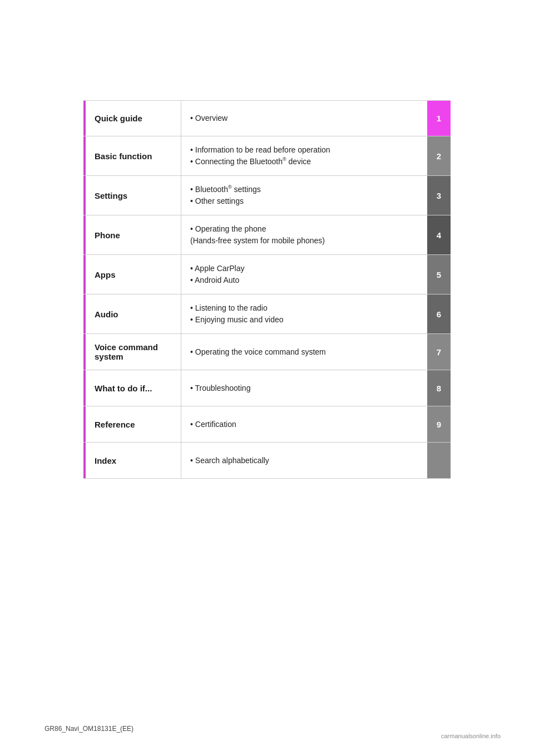  I want to click on table-row: Index• Search alphabetically, so click(267, 461).